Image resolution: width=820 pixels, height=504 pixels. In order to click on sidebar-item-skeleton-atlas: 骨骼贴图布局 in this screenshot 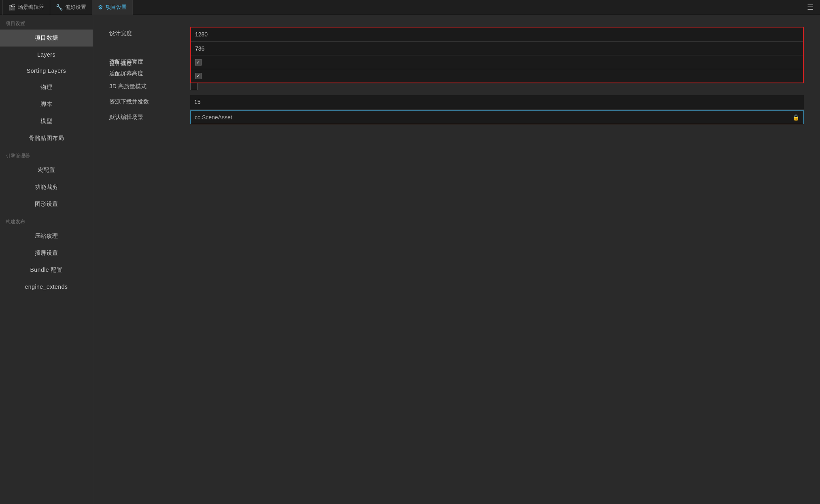, I will do `click(46, 138)`.